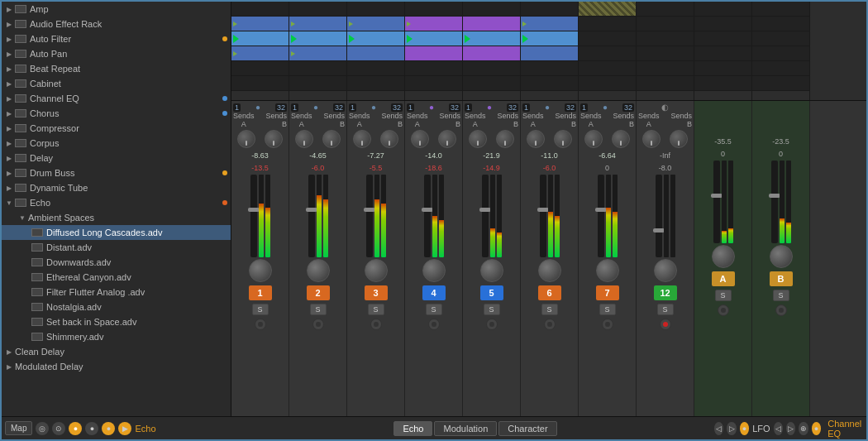  What do you see at coordinates (75, 429) in the screenshot?
I see `settings-icon: ●` at bounding box center [75, 429].